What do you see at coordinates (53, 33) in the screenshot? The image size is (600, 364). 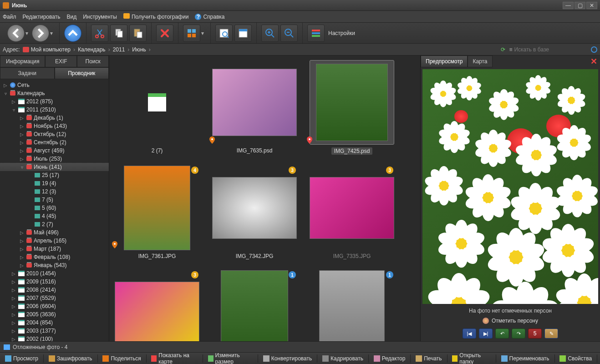 I see `nav-forward-dropdown: ▾` at bounding box center [53, 33].